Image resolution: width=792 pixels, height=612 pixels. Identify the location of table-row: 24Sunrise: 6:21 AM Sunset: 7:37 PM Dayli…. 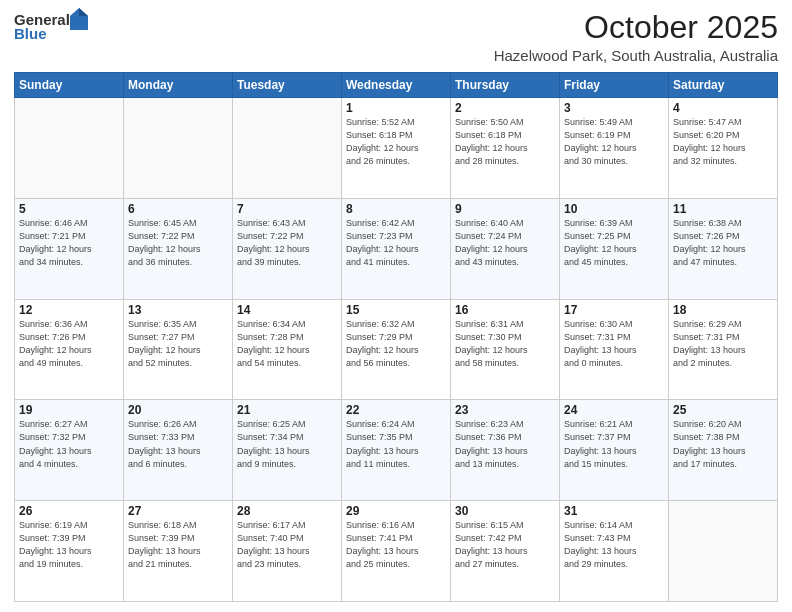
(614, 450).